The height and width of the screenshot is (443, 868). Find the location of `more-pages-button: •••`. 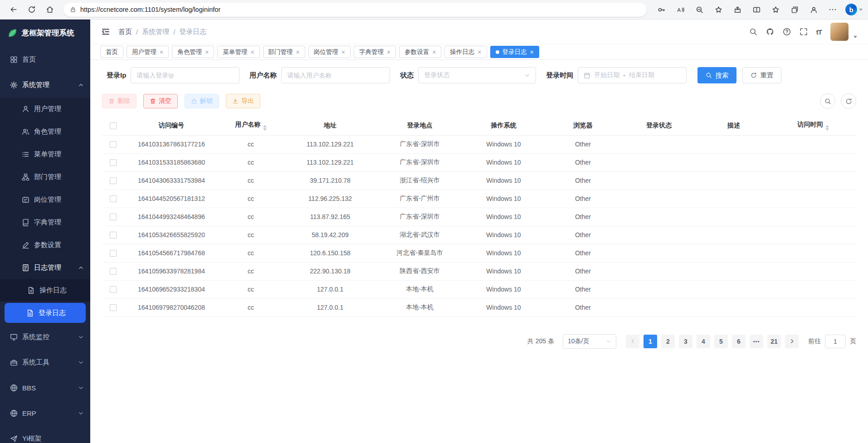

more-pages-button: ••• is located at coordinates (756, 341).